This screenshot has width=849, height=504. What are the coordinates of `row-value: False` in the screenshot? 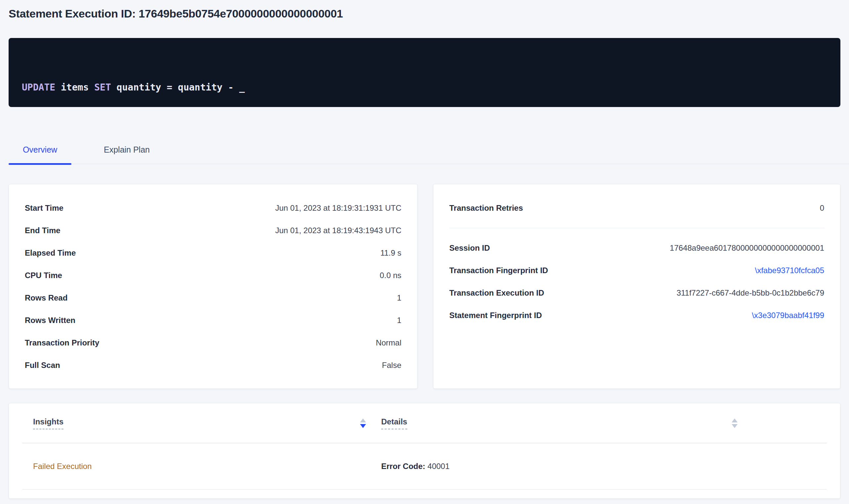 It's located at (392, 365).